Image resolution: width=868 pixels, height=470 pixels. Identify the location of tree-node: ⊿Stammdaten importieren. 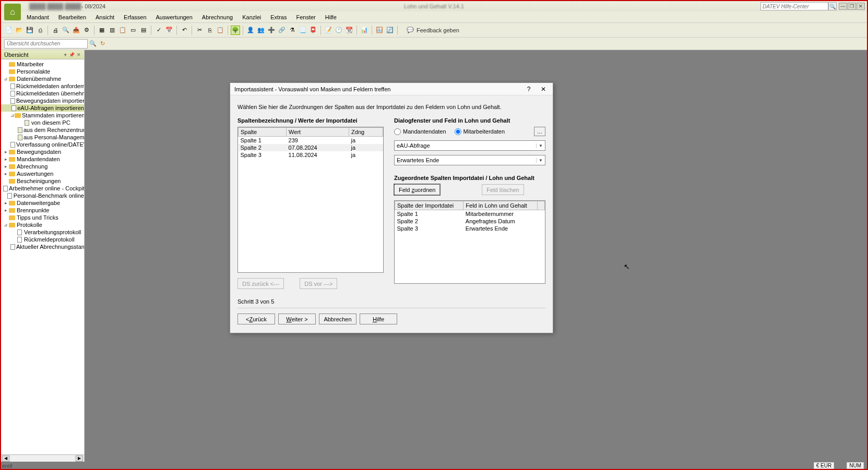
(43, 115).